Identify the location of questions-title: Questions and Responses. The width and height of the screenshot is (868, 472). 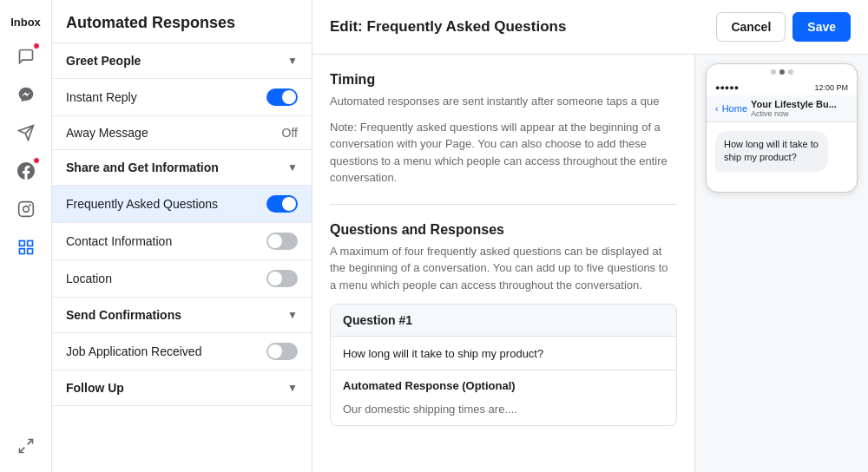
(503, 230).